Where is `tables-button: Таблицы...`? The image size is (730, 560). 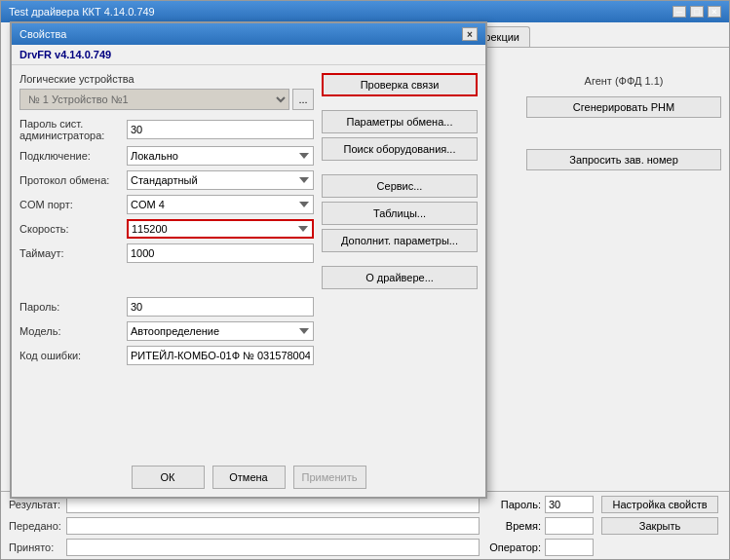 tables-button: Таблицы... is located at coordinates (400, 213).